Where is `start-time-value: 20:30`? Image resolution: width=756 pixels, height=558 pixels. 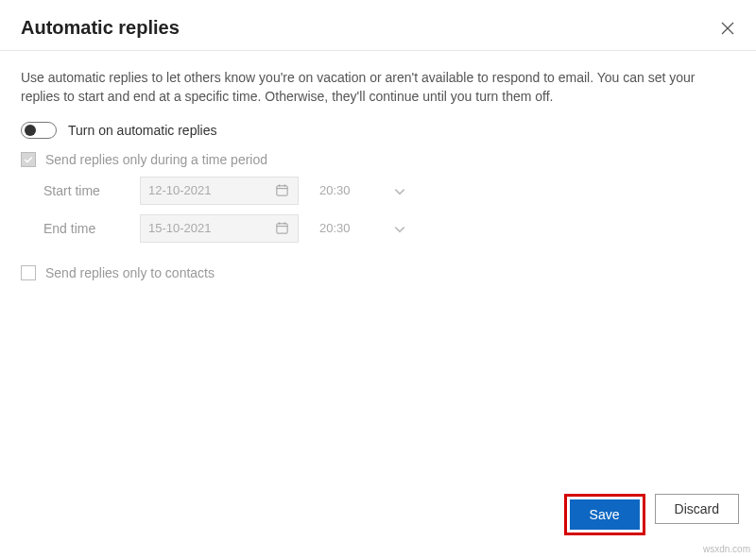 start-time-value: 20:30 is located at coordinates (346, 191).